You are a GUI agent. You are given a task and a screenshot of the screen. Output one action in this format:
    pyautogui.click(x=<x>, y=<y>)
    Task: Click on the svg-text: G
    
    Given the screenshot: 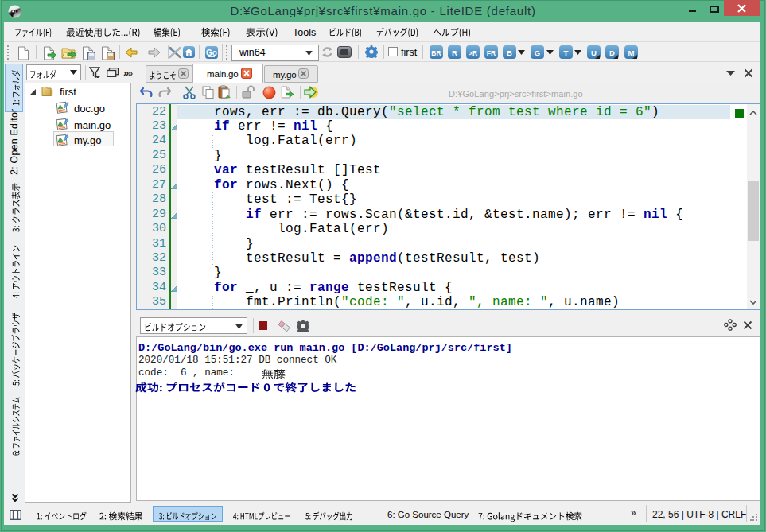 What is the action you would take?
    pyautogui.click(x=538, y=52)
    